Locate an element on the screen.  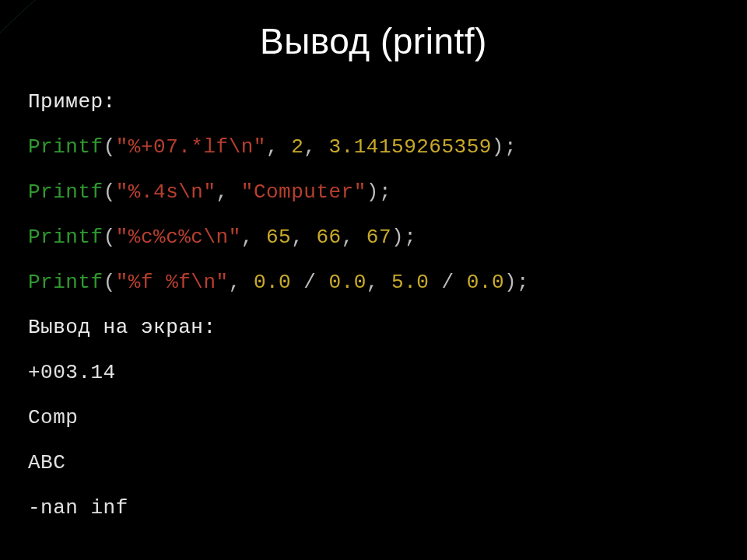
code-line-1: Printf("%+07.*lf\n", 2, 3.14159265359); is located at coordinates (374, 147).